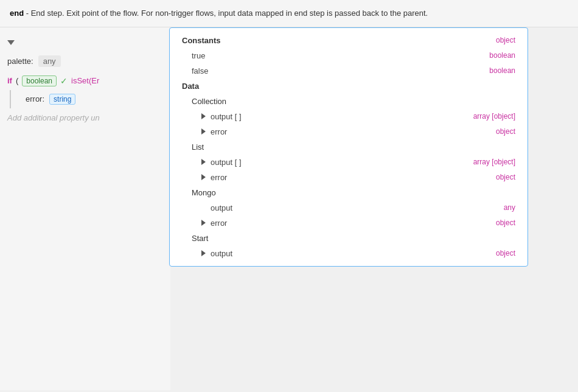 The image size is (578, 392). Describe the element at coordinates (349, 56) in the screenshot. I see `true-item: true boolean` at that location.